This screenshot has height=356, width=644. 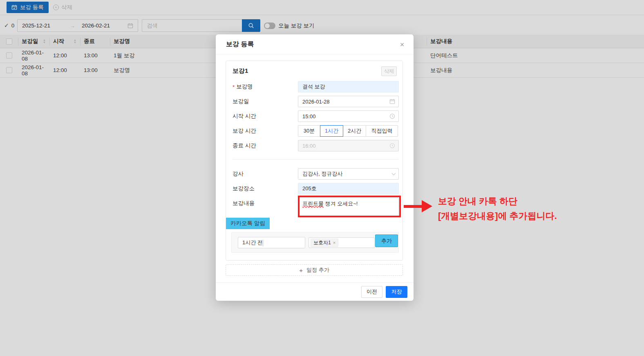 What do you see at coordinates (244, 203) in the screenshot?
I see `content-label: 보강내용` at bounding box center [244, 203].